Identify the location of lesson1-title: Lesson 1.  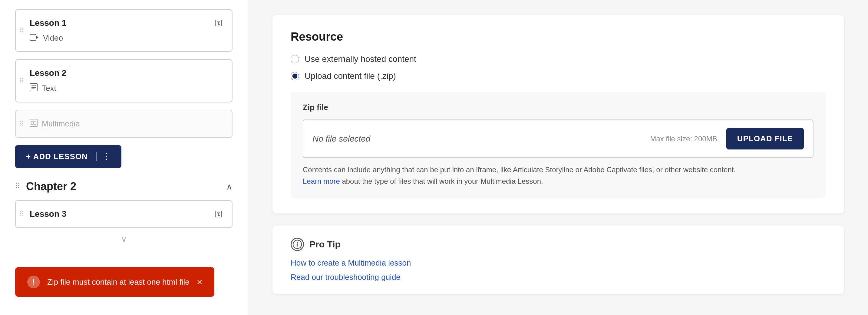
(48, 23).